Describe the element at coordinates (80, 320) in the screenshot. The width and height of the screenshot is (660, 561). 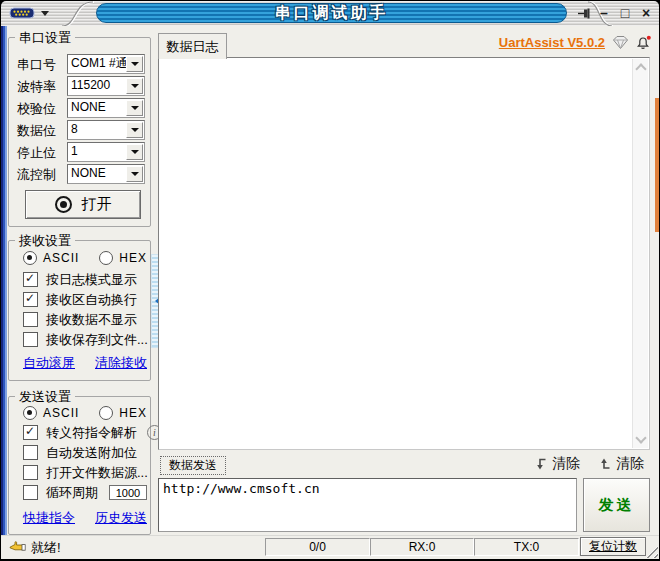
I see `checkbox-hide-received: 接收数据不显示` at that location.